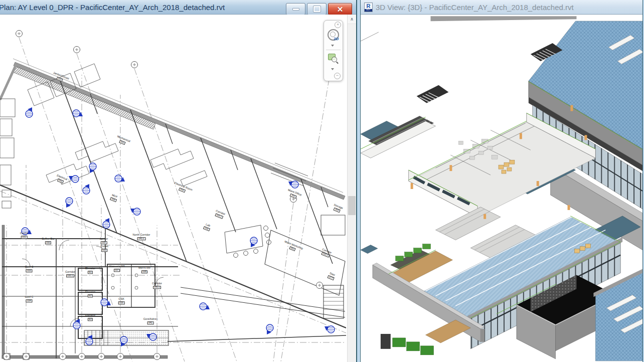  Describe the element at coordinates (333, 50) in the screenshot. I see `navbar-divider` at that location.